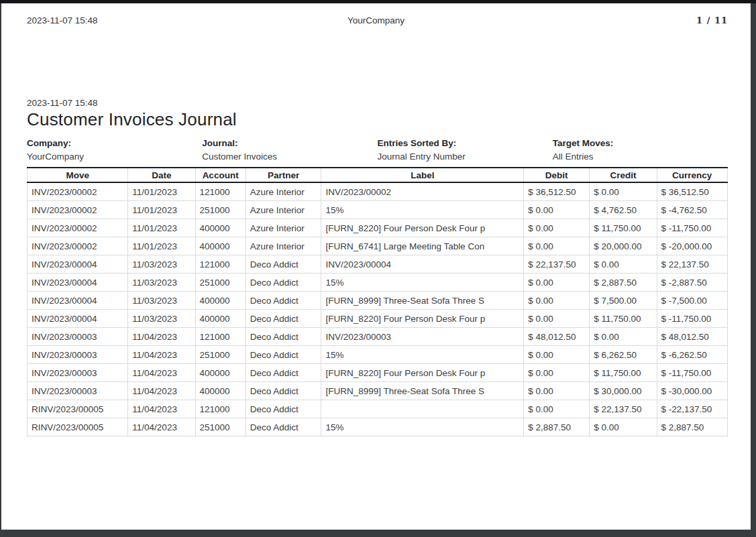  I want to click on cell-label, so click(423, 409).